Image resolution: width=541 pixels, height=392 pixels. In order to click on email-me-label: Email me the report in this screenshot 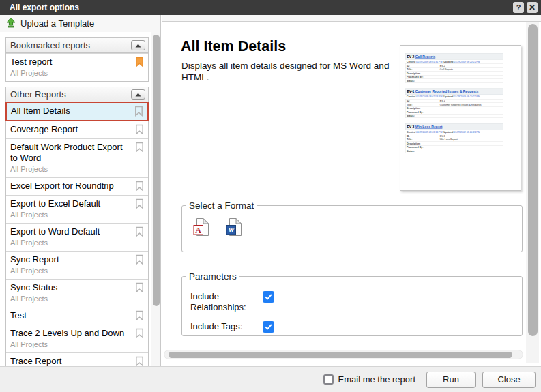, I will do `click(377, 379)`.